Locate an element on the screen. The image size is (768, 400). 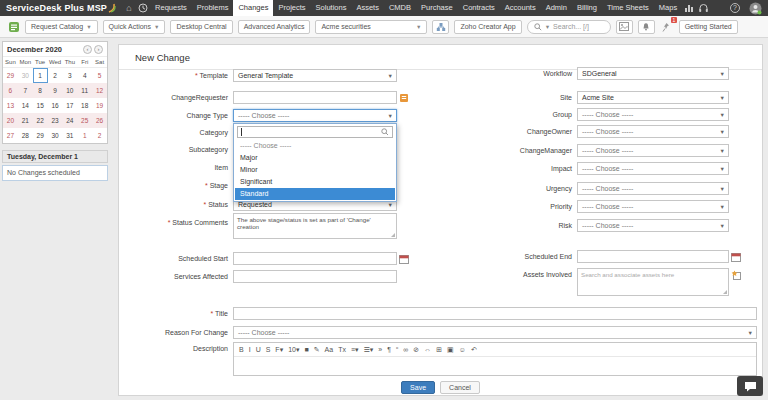
change-type-option-choose: ----- Choose ----- is located at coordinates (315, 146).